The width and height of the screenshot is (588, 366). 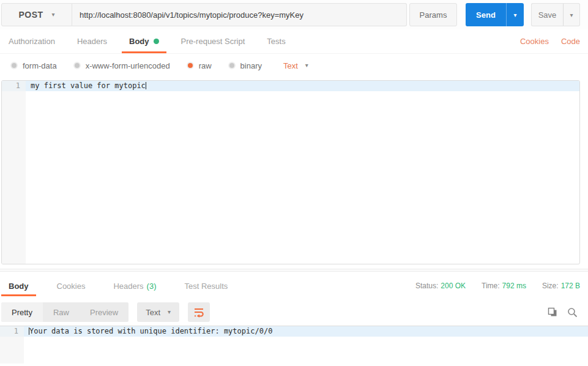 I want to click on send-button: Send, so click(x=486, y=15).